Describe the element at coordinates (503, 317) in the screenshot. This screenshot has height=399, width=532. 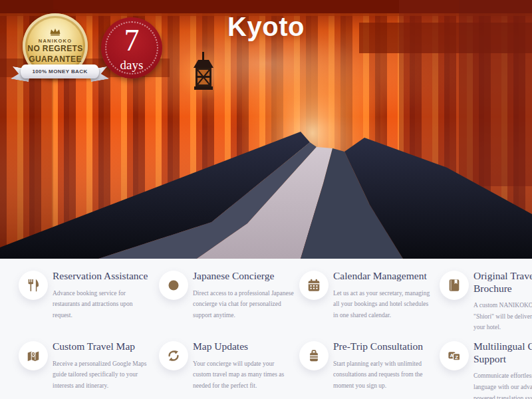
I see `feature-description: A custom NANIKOKO travel itinerary "Shio…` at that location.